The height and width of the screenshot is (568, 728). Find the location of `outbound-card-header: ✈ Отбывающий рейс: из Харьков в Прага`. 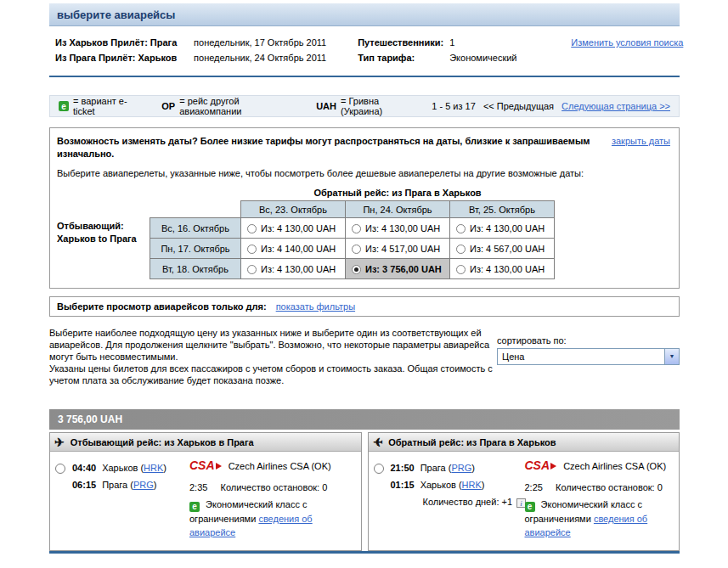

outbound-card-header: ✈ Отбывающий рейс: из Харьков в Прага is located at coordinates (206, 442).